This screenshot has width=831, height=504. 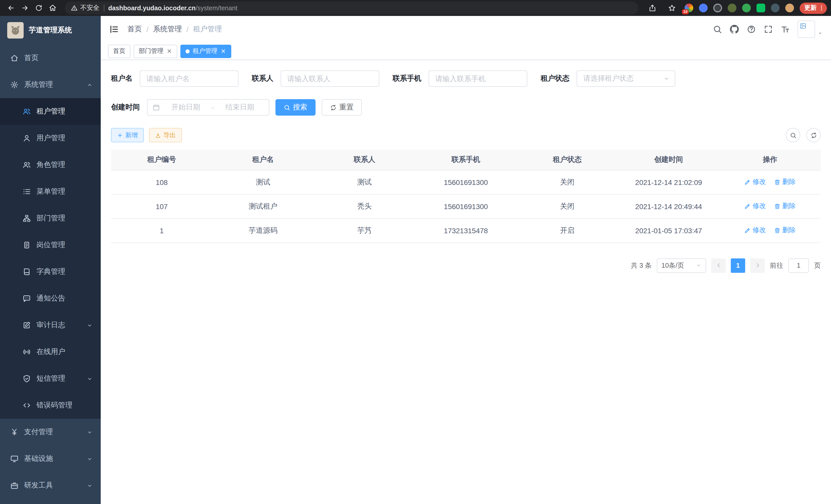 I want to click on sidebar-item-online-user: 在线用户, so click(x=51, y=352).